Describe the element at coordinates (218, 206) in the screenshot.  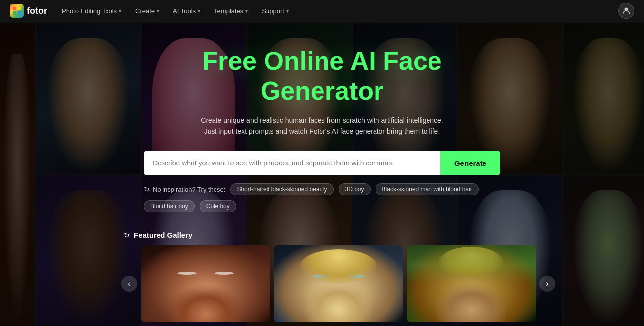
I see `tag-5: Cute boy` at that location.